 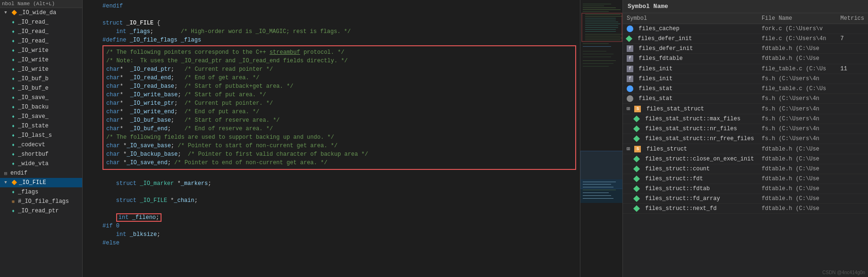 I want to click on sidebar-item-io-save: ♦ _IO_save_, so click(x=41, y=98).